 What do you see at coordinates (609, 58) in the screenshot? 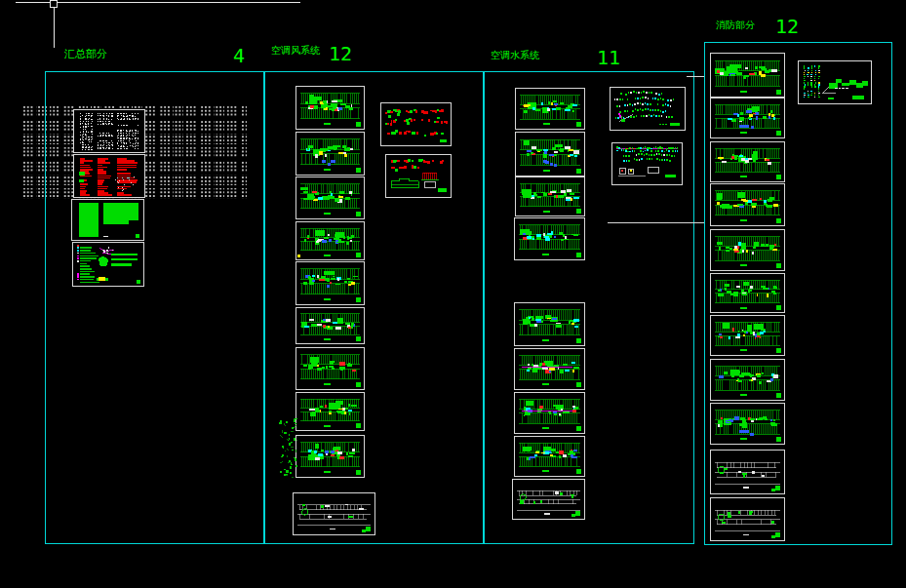
I see `section-count-hvac-water: 11` at bounding box center [609, 58].